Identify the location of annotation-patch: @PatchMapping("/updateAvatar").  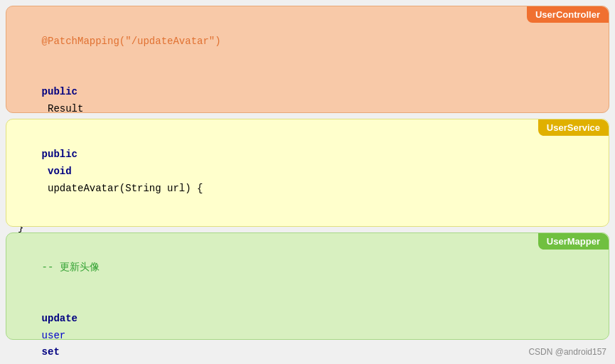
(132, 41).